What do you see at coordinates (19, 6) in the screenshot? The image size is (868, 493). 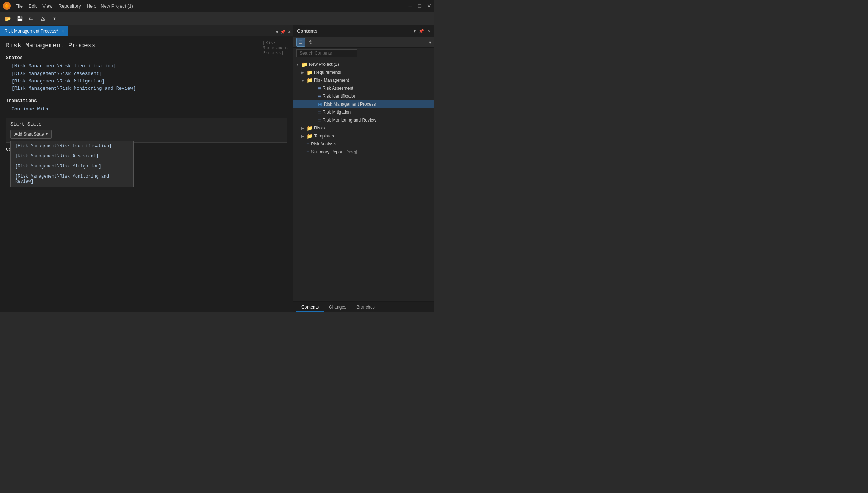 I see `menu-file: File` at bounding box center [19, 6].